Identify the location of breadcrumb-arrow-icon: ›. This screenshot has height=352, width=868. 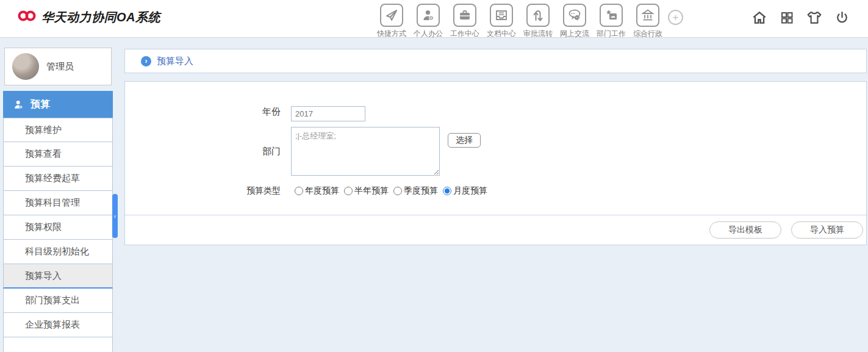
(146, 61).